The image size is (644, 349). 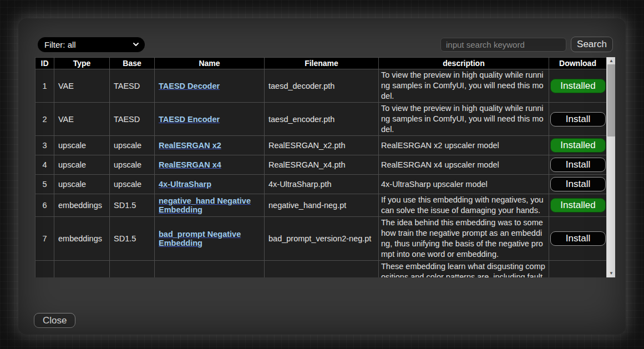 What do you see at coordinates (45, 145) in the screenshot?
I see `cell-id: 3` at bounding box center [45, 145].